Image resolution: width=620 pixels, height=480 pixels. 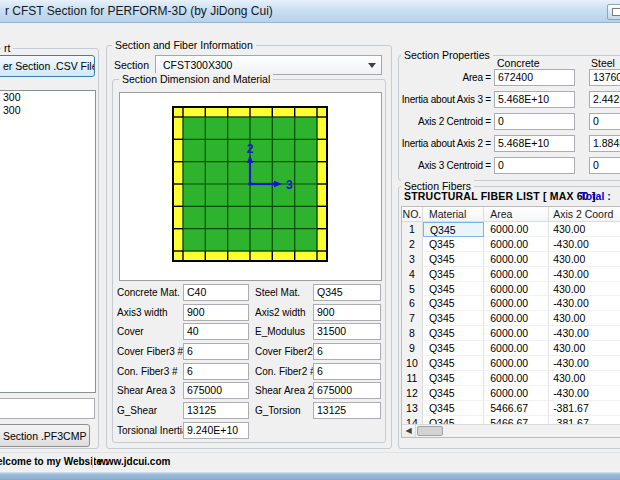 What do you see at coordinates (347, 292) in the screenshot?
I see `steel-mat-input: Q345` at bounding box center [347, 292].